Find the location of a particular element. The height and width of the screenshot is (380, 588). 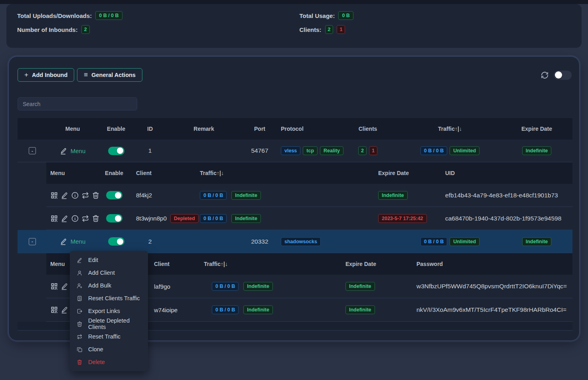

edit-icon is located at coordinates (80, 260).